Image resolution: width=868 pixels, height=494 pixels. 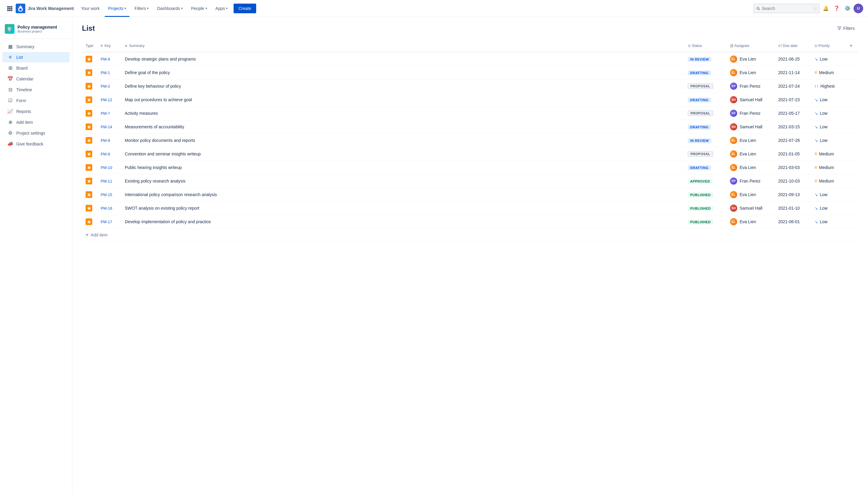 What do you see at coordinates (828, 86) in the screenshot?
I see `priority-label: Highest` at bounding box center [828, 86].